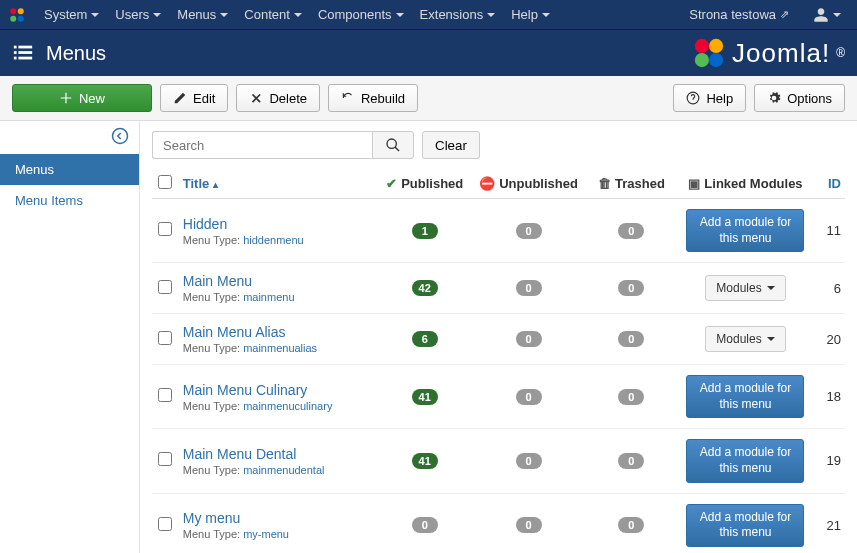 The height and width of the screenshot is (553, 857). What do you see at coordinates (212, 518) in the screenshot?
I see `menu-title-link: My menu` at bounding box center [212, 518].